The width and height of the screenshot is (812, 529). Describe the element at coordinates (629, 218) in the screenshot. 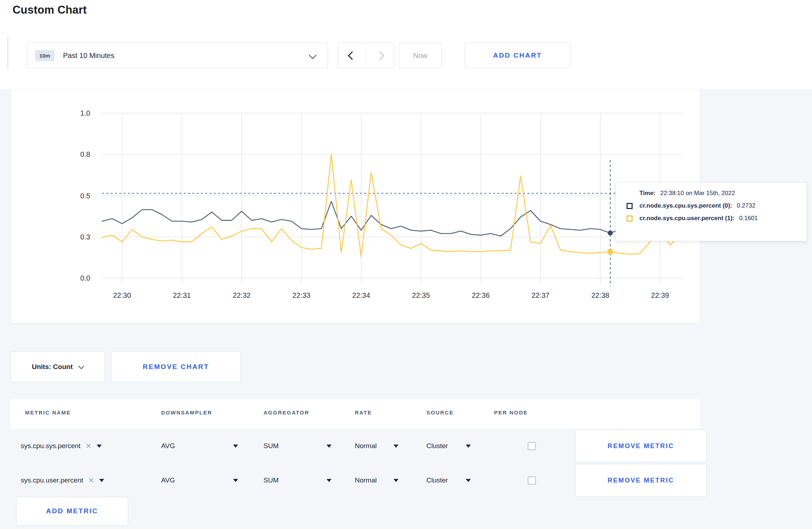

I see `user-series-legend-icon` at that location.